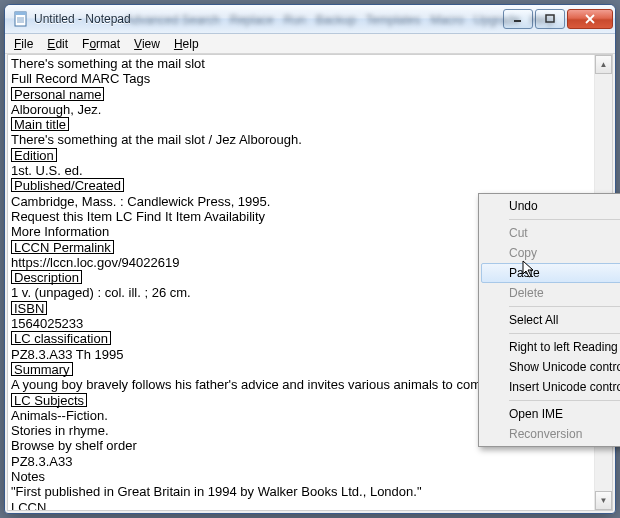 This screenshot has width=620, height=518. I want to click on text-line: 1st. U.S. ed., so click(302, 170).